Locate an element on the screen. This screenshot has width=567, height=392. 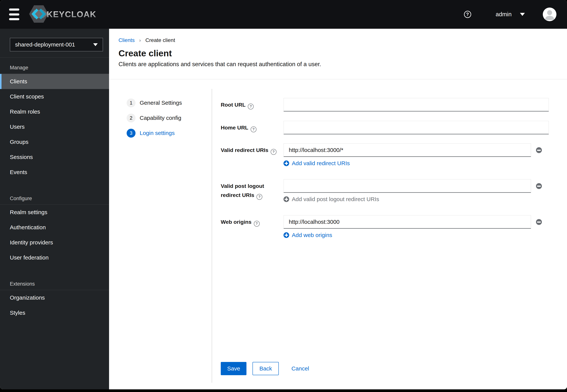
sidebar-item-users: Users is located at coordinates (55, 127).